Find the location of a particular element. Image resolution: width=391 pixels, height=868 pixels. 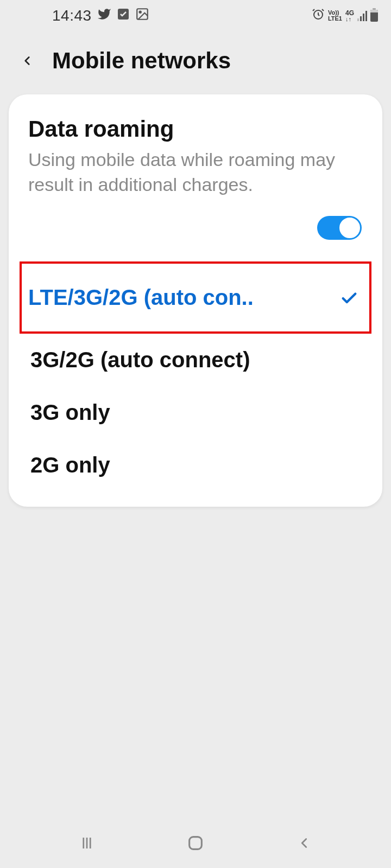

signal-icon is located at coordinates (362, 16).